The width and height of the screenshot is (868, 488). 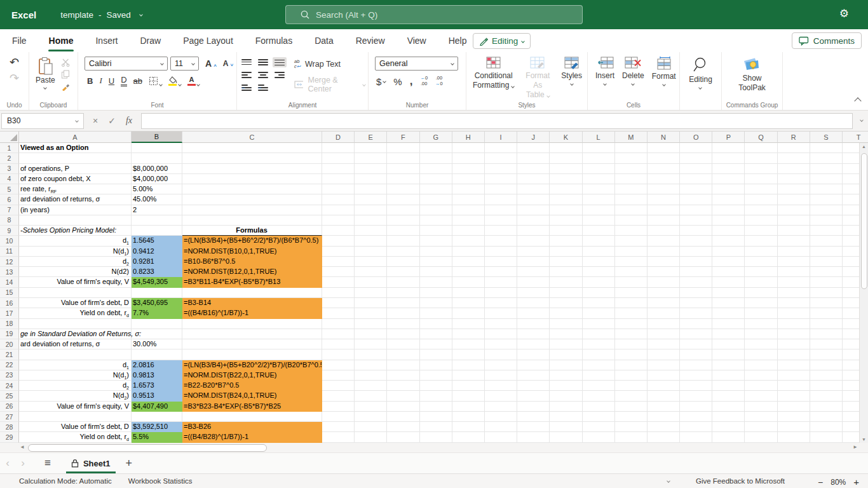 What do you see at coordinates (252, 313) in the screenshot?
I see `grid-cell: =((B4/B16)^(1/B7))-1` at bounding box center [252, 313].